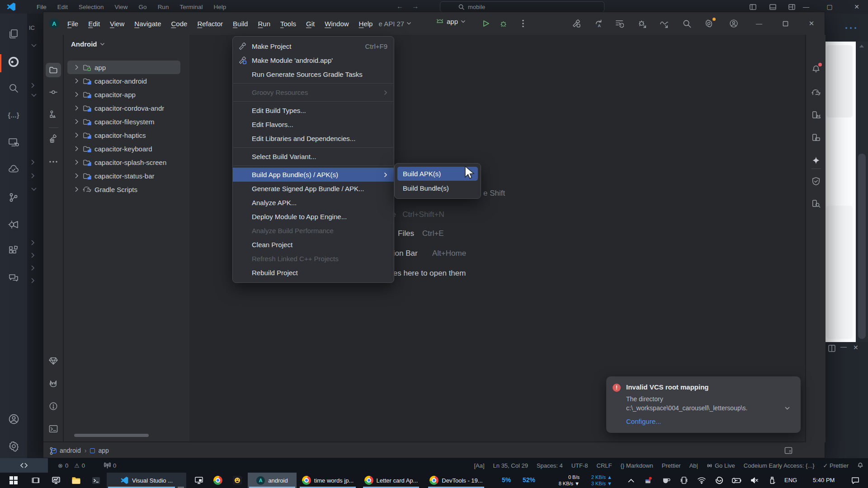  Describe the element at coordinates (788, 450) in the screenshot. I see `panel-layout-icon` at that location.